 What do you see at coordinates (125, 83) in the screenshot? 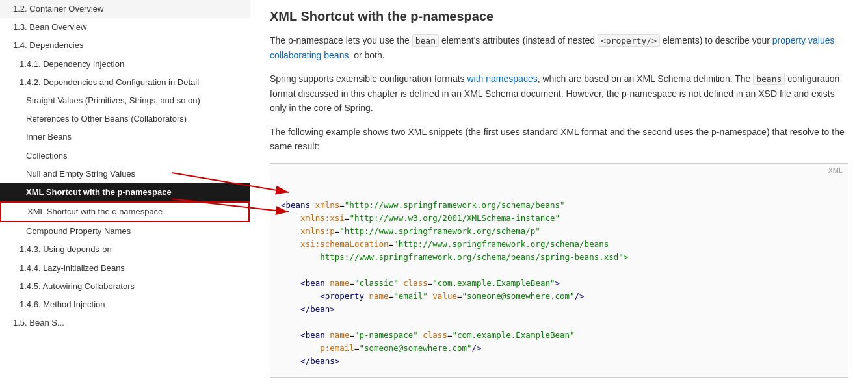
I see `sidebar-item-item-1-4-2: 1.4.2. Dependencies and Configuration in…` at bounding box center [125, 83].